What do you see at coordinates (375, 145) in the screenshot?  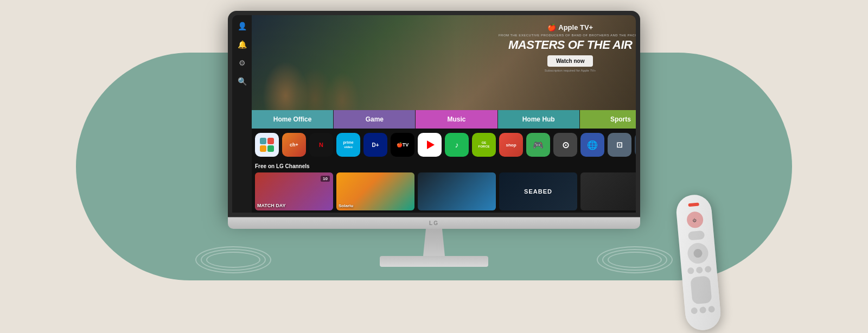 I see `app-disney-plus: D+` at bounding box center [375, 145].